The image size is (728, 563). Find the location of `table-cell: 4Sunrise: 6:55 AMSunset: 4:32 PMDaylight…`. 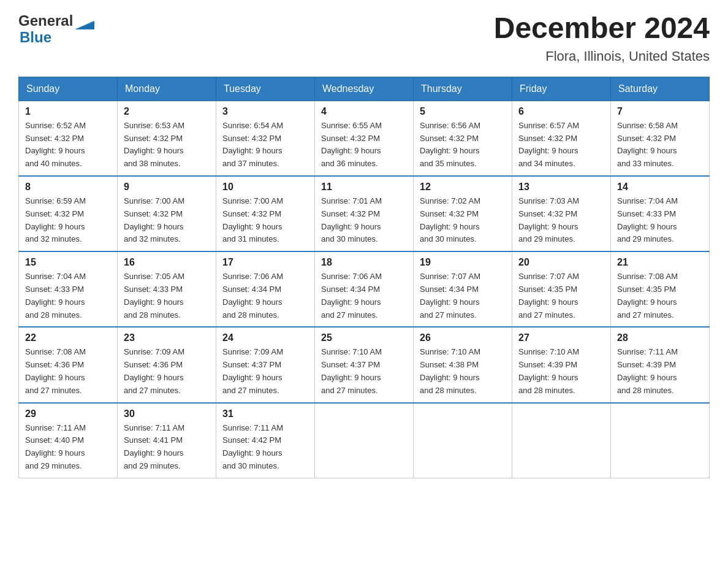

table-cell: 4Sunrise: 6:55 AMSunset: 4:32 PMDaylight… is located at coordinates (364, 139).